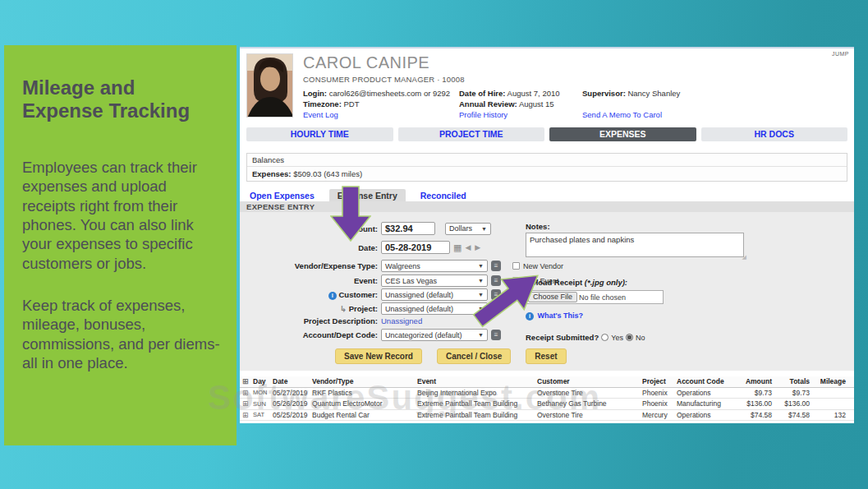  I want to click on tab-project-time: PROJECT TIME, so click(471, 135).